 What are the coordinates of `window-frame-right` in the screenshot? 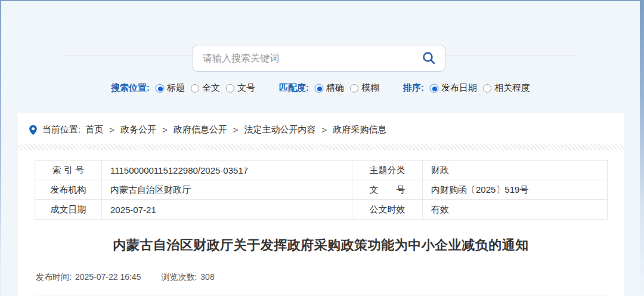 It's located at (642, 148).